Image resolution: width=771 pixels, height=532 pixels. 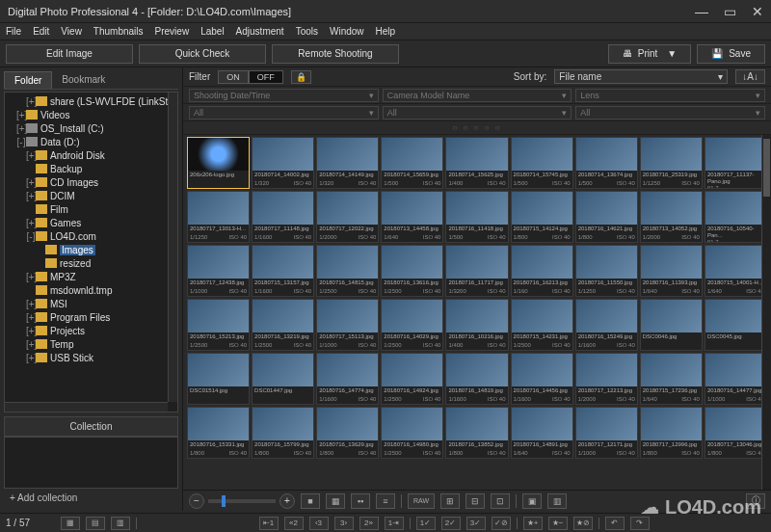 What do you see at coordinates (450, 501) in the screenshot?
I see `layout1-button: ⊞` at bounding box center [450, 501].